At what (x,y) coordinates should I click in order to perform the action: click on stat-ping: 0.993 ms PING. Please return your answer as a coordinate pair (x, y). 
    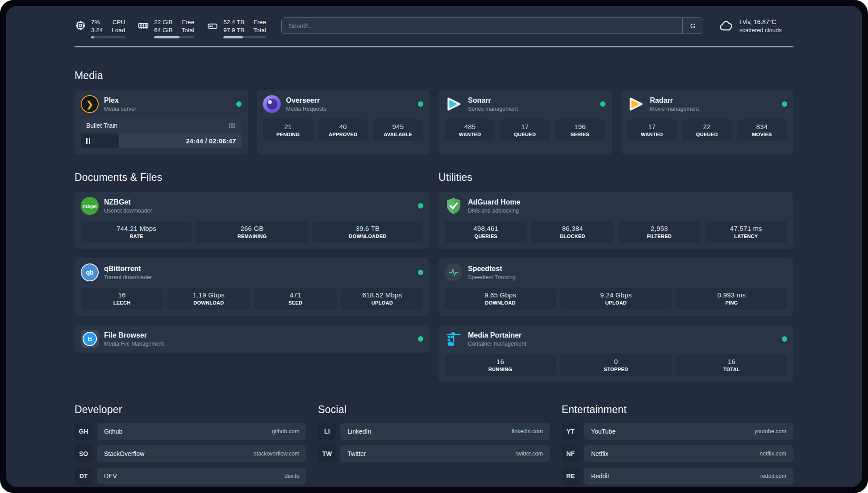
    Looking at the image, I should click on (731, 298).